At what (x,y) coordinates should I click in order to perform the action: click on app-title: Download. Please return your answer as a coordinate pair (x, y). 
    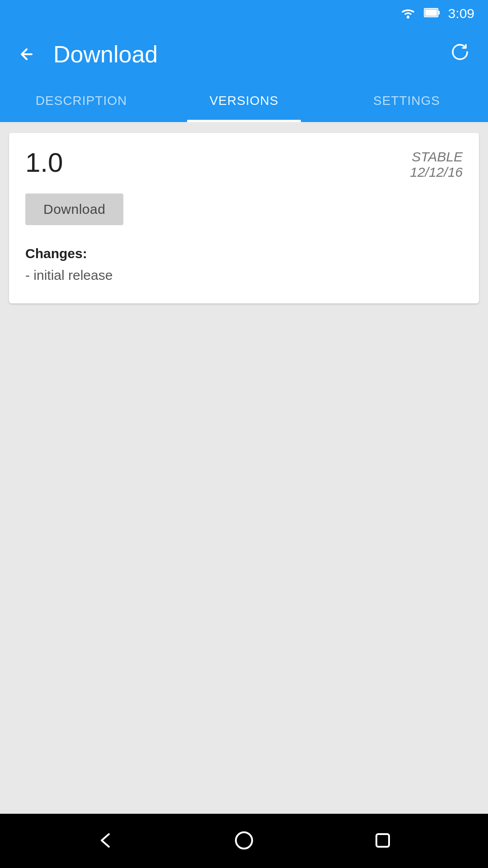
    Looking at the image, I should click on (106, 54).